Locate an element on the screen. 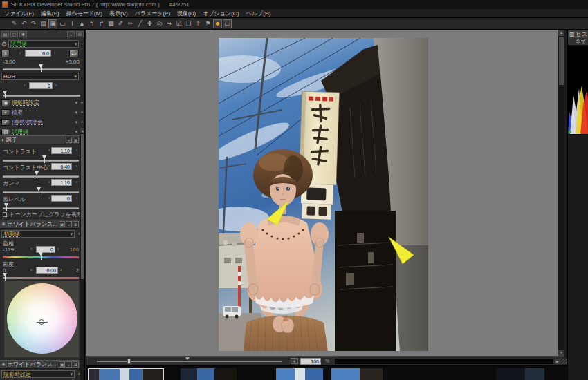  face-highlight-icon: ☻ is located at coordinates (217, 23).